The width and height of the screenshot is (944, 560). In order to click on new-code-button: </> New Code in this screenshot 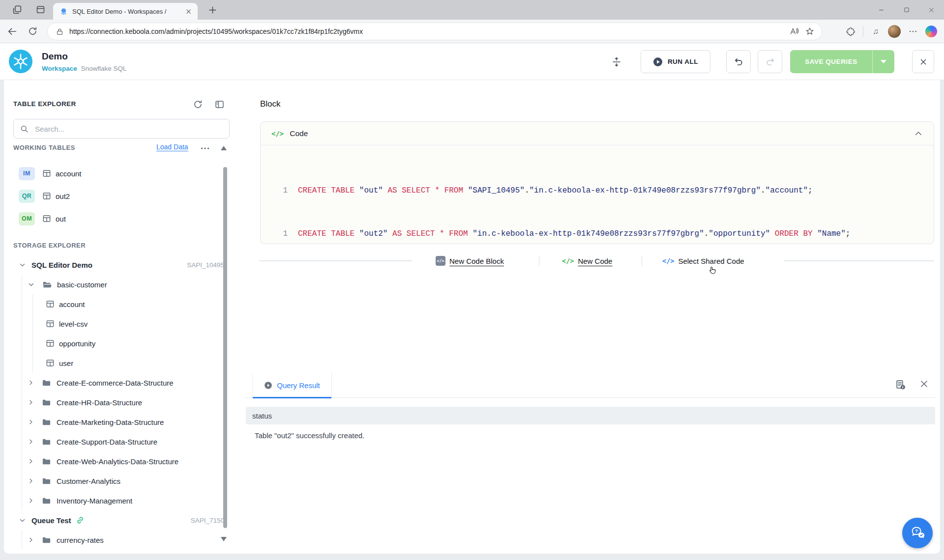, I will do `click(587, 261)`.